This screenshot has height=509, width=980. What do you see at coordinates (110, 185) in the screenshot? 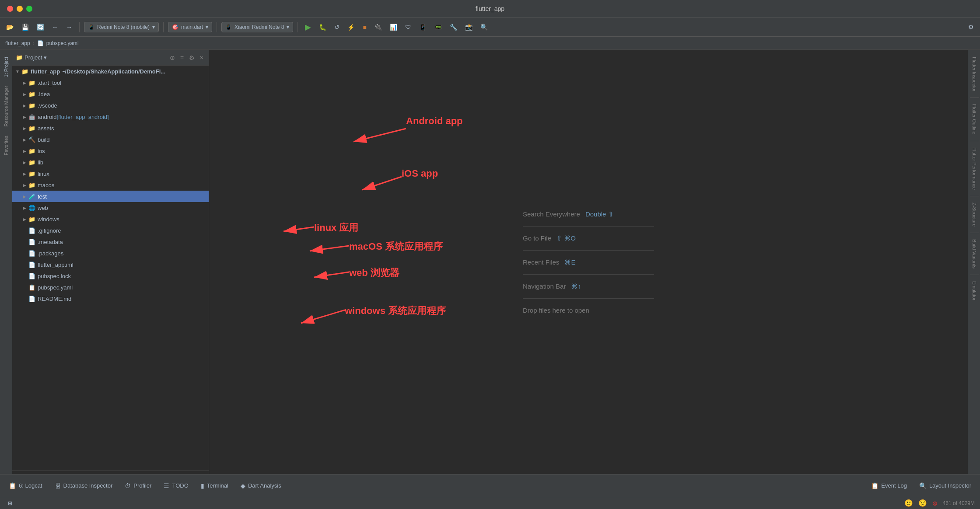
I see `tree-item-macos: ▶ 📁 macos` at bounding box center [110, 185].